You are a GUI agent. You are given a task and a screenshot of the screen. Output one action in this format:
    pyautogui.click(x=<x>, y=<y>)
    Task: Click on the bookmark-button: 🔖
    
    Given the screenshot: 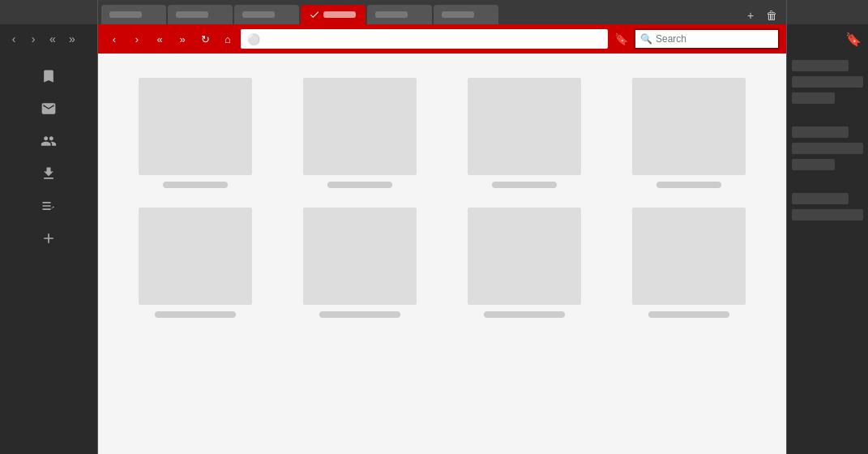 What is the action you would take?
    pyautogui.click(x=621, y=39)
    